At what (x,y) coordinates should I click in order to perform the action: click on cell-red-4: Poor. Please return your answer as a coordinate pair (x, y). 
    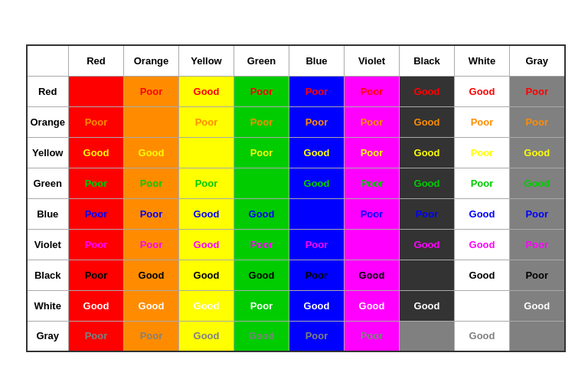
    Looking at the image, I should click on (317, 91).